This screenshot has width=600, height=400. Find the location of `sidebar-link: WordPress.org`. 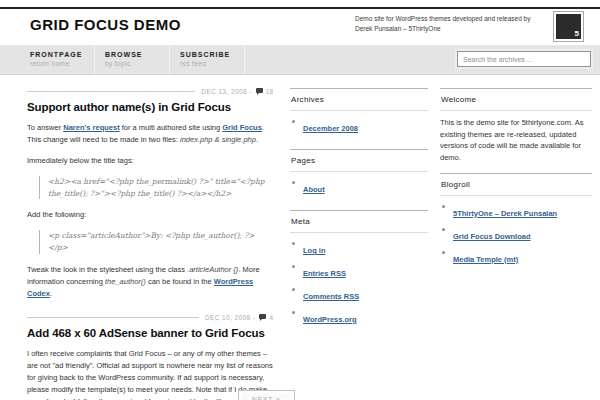

sidebar-link: WordPress.org is located at coordinates (330, 320).